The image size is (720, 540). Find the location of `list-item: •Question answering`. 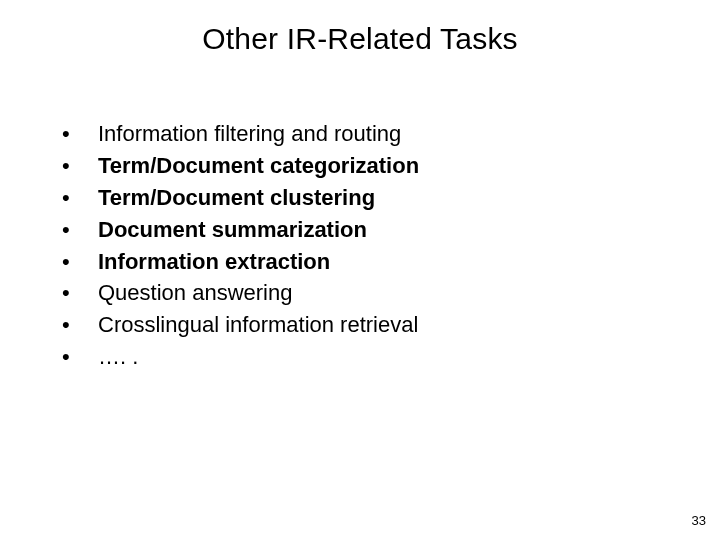

list-item: •Question answering is located at coordinates (360, 293).